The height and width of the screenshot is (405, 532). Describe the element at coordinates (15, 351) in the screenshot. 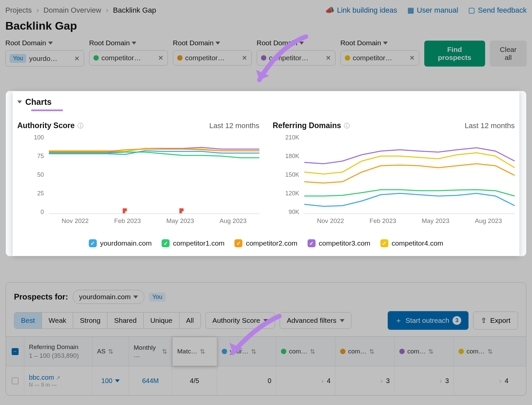

I see `select-all-checkbox: −` at that location.